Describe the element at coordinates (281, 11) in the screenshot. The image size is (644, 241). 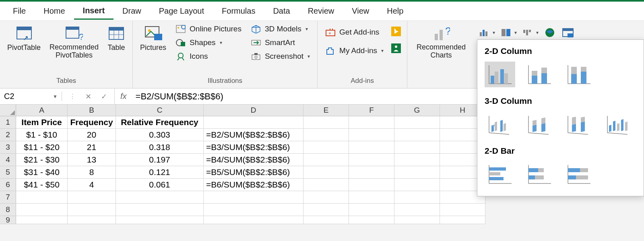
I see `menu-data: Data` at that location.